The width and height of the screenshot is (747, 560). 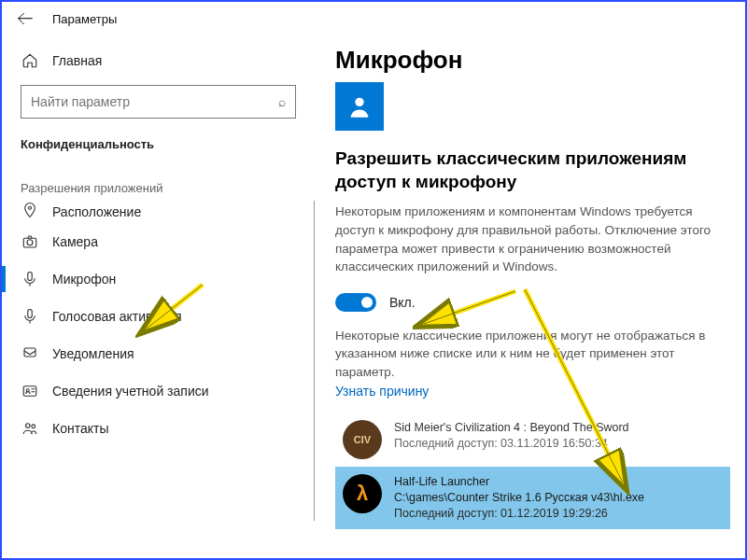 What do you see at coordinates (159, 144) in the screenshot?
I see `section-privacy: Конфиденциальность` at bounding box center [159, 144].